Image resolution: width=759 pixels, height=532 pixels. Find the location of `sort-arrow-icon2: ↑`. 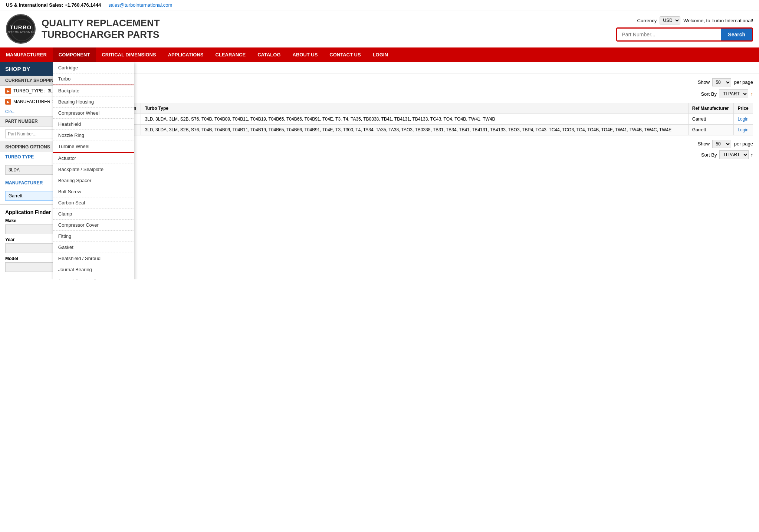

sort-arrow-icon2: ↑ is located at coordinates (752, 155).